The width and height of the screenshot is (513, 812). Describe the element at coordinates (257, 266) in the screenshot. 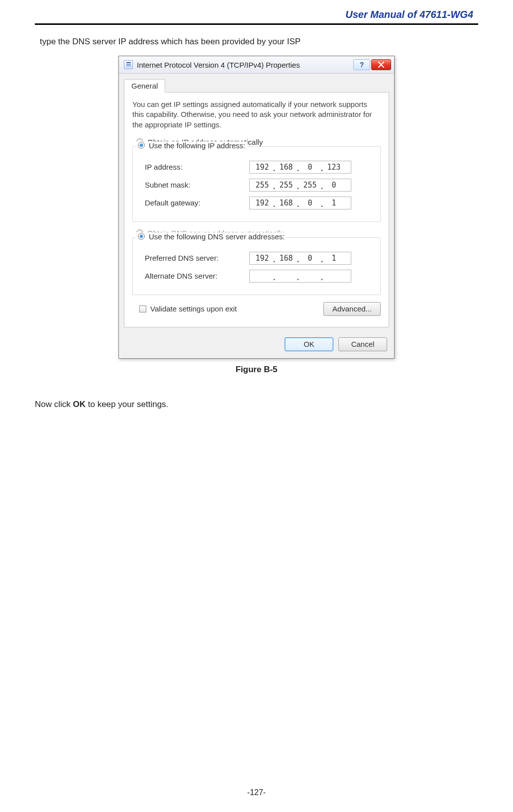

I see `dns-fieldset: Use the following DNS server addresses: …` at that location.